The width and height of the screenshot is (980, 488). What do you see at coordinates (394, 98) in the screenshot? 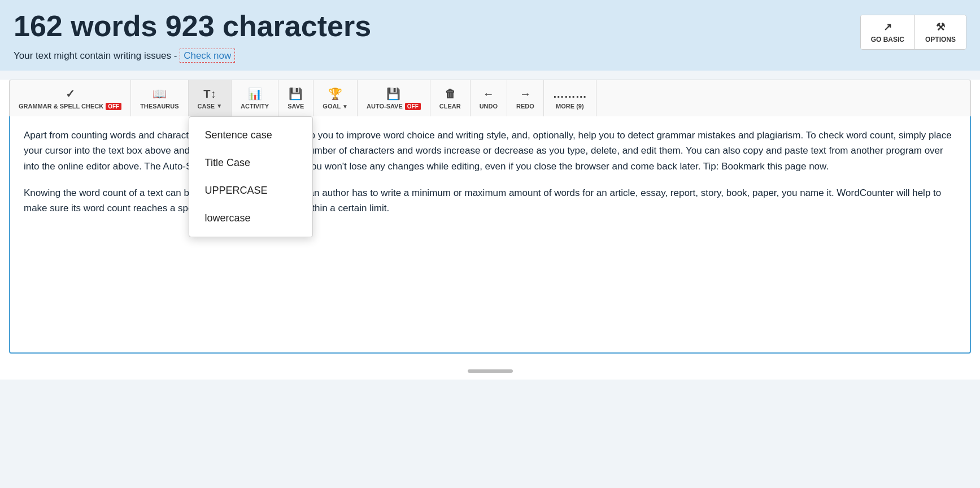
I see `autosave-button: 💾 AUTO-SAVE OFF` at bounding box center [394, 98].